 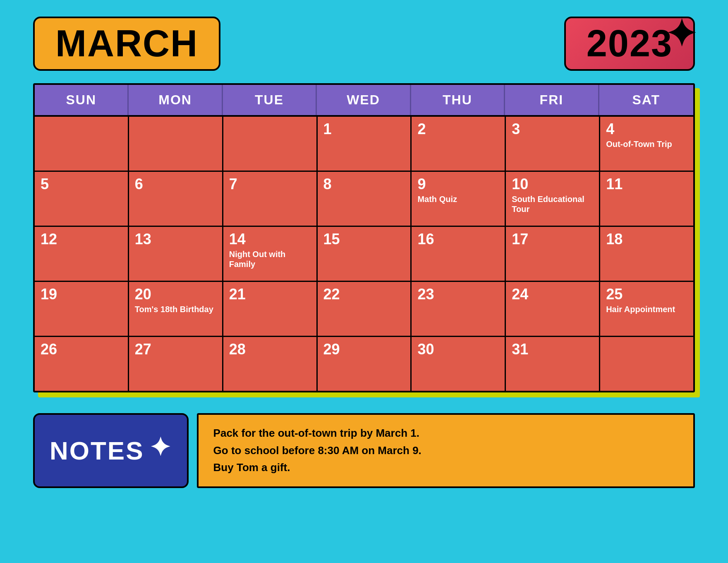 I want to click on cell-event-text: South Educational Tour, so click(x=548, y=204).